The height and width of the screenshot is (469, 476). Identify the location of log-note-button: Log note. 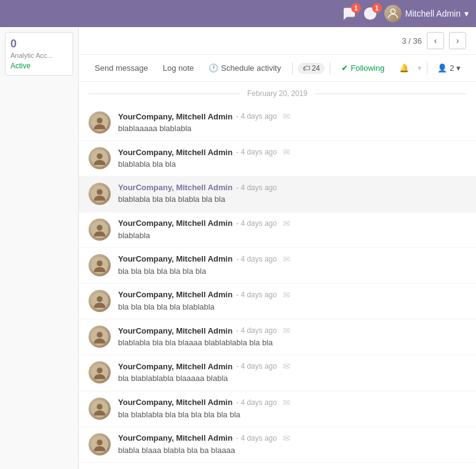
(178, 68).